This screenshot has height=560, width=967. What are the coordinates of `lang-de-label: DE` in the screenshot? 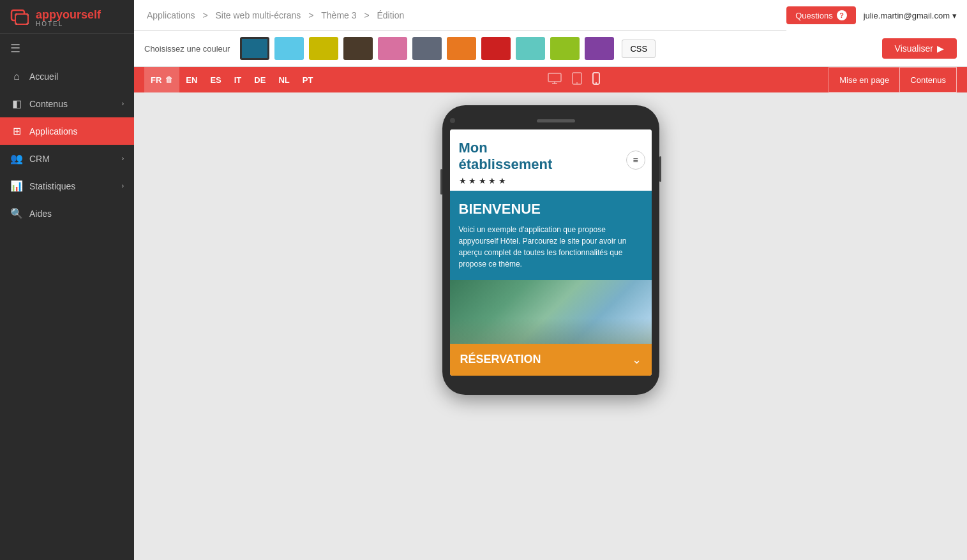 It's located at (260, 80).